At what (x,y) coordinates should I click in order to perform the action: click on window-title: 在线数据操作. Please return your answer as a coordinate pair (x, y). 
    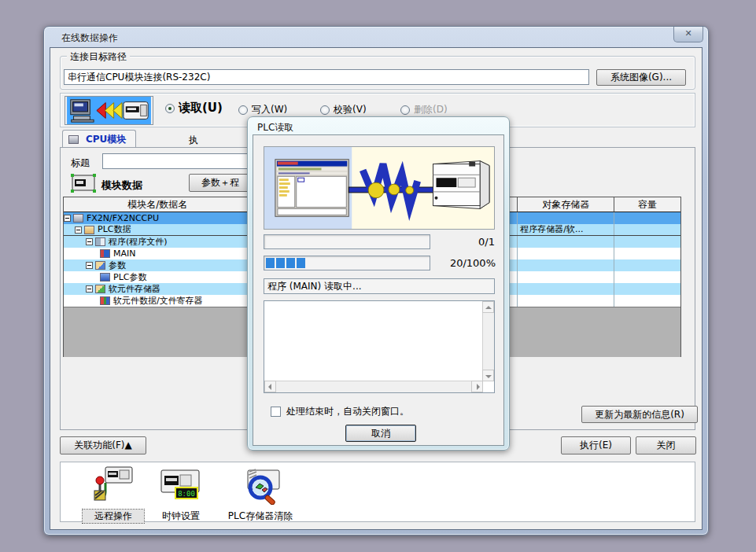
    Looking at the image, I should click on (90, 38).